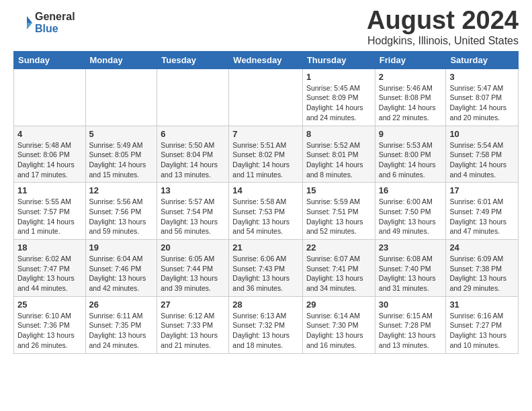 The height and width of the screenshot is (411, 532). I want to click on day-info: Sunrise: 5:57 AM Sunset: 7:54 PM Dayligh…, so click(193, 216).